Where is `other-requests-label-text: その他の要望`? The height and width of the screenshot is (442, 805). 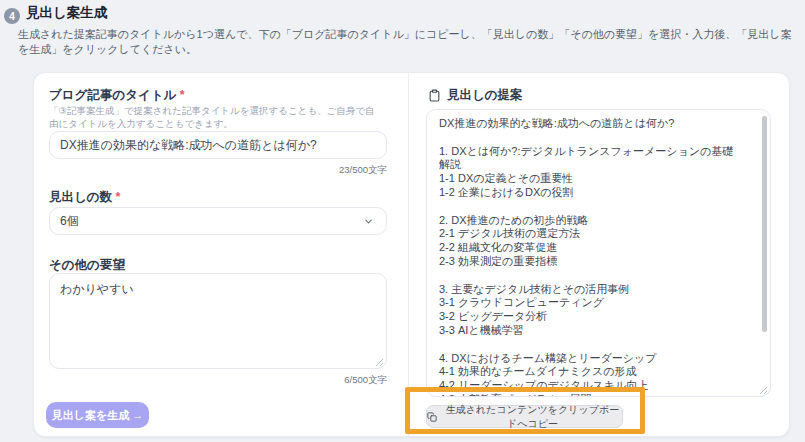
other-requests-label-text: その他の要望 is located at coordinates (87, 265).